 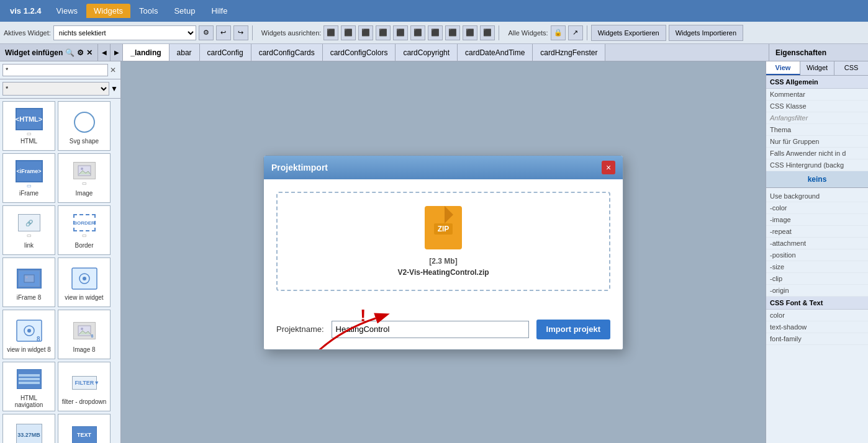 What do you see at coordinates (817, 243) in the screenshot?
I see `prop-attachment: -attachment` at bounding box center [817, 243].